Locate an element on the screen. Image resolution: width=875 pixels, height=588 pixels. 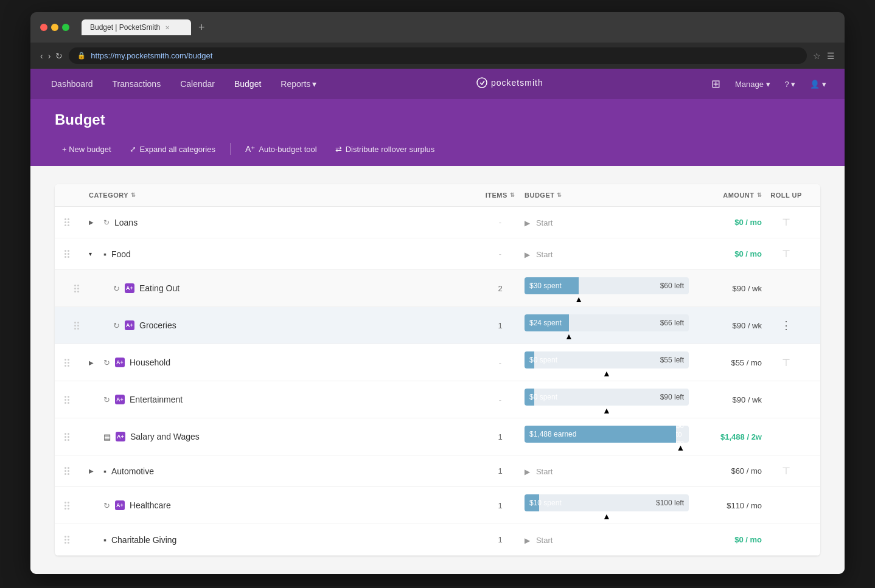
nav-grid-icon: ⊞ is located at coordinates (716, 84).